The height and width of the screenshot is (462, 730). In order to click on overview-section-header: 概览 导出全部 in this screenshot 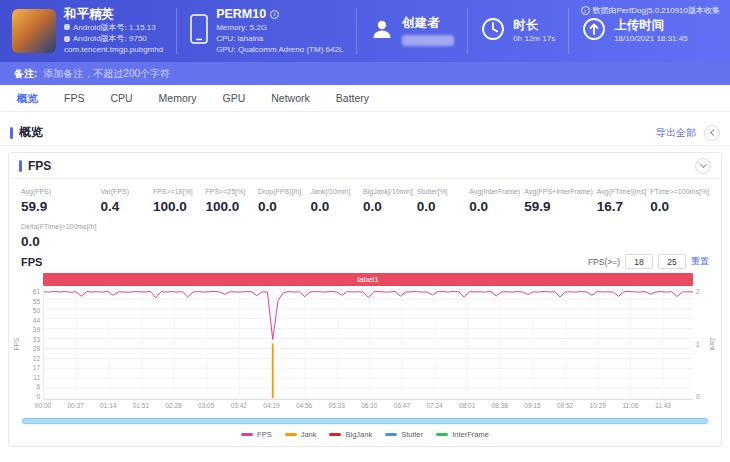, I will do `click(365, 133)`.